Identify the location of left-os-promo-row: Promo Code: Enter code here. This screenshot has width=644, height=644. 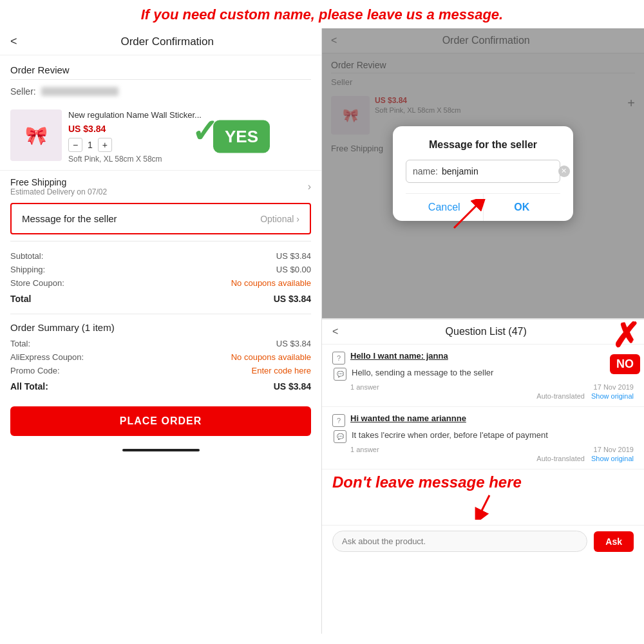
(161, 371).